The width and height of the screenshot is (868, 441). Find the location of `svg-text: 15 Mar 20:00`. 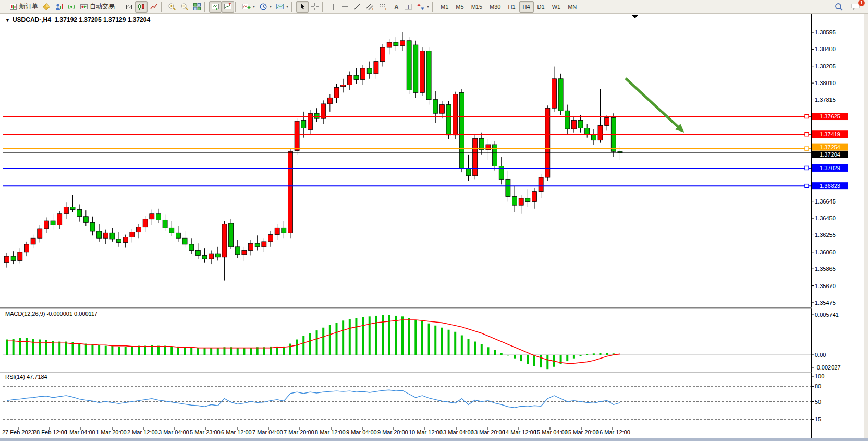

svg-text: 15 Mar 20:00 is located at coordinates (582, 432).